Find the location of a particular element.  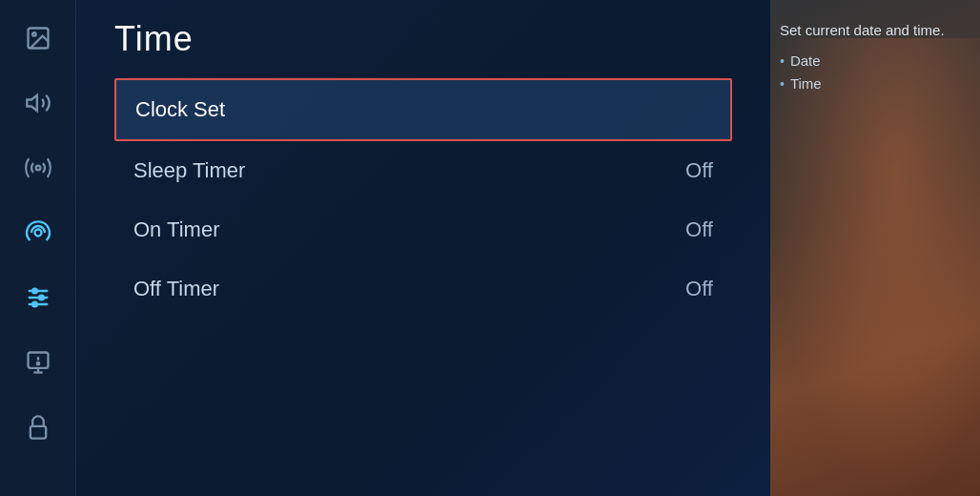

sleep-timer-label: Sleep Timer is located at coordinates (189, 171).